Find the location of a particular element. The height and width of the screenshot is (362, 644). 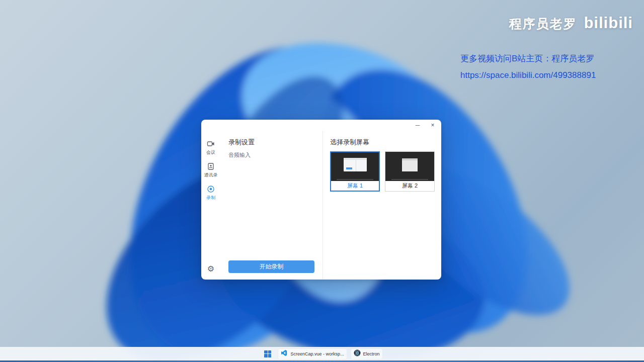

settings-button: ⚙ is located at coordinates (211, 268).